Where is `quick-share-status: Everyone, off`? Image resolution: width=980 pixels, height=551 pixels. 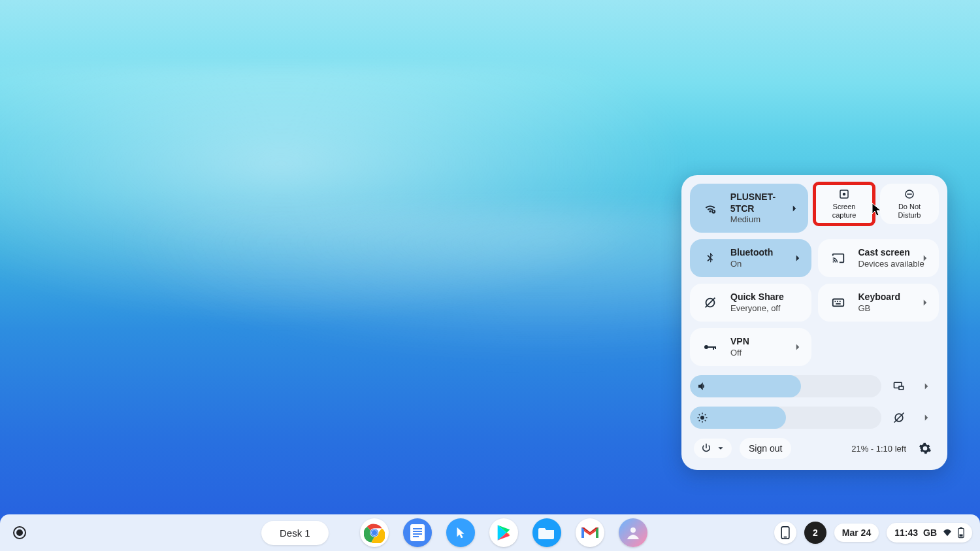
quick-share-status: Everyone, off is located at coordinates (757, 309).